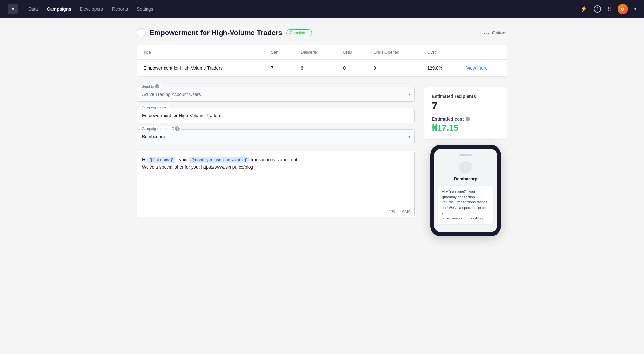  Describe the element at coordinates (322, 68) in the screenshot. I see `table-row: Empowerment for High-Volume Traders 7 6 …` at that location.